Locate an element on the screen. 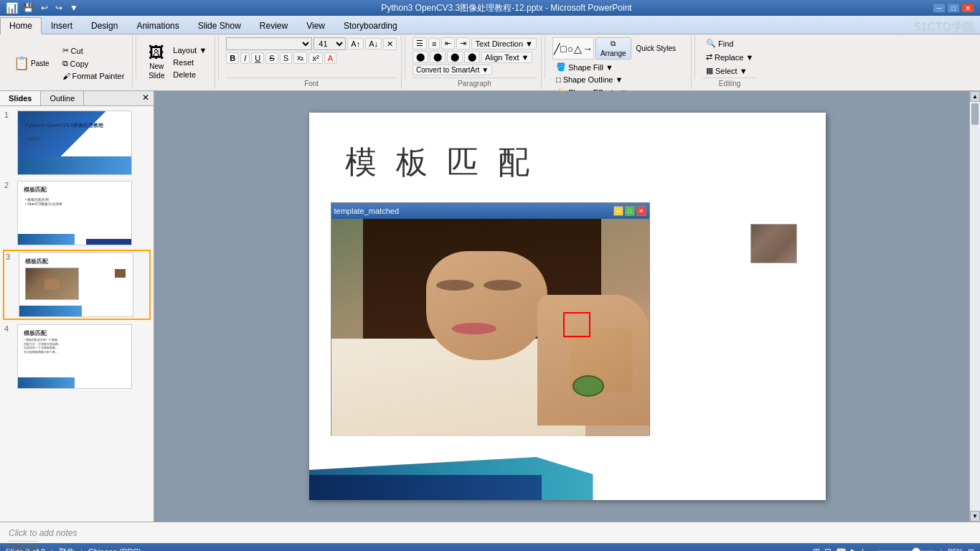 The width and height of the screenshot is (980, 551). tab-design: Design is located at coordinates (105, 26).